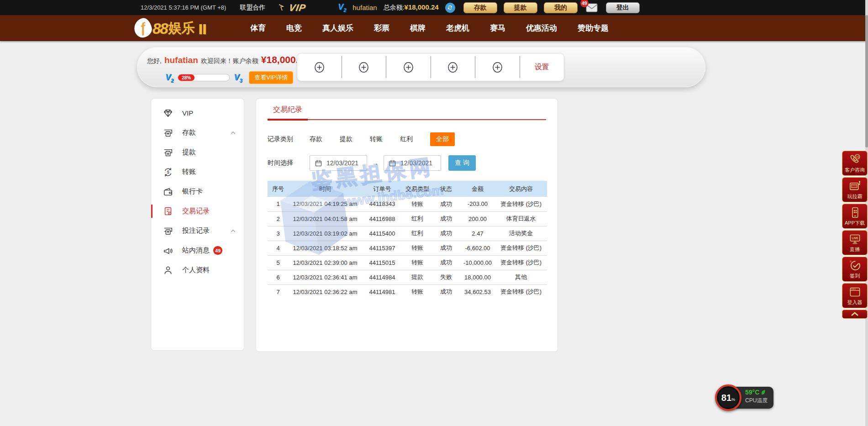 The width and height of the screenshot is (868, 426). I want to click on customer-service-button: 24 客户咨询, so click(855, 163).